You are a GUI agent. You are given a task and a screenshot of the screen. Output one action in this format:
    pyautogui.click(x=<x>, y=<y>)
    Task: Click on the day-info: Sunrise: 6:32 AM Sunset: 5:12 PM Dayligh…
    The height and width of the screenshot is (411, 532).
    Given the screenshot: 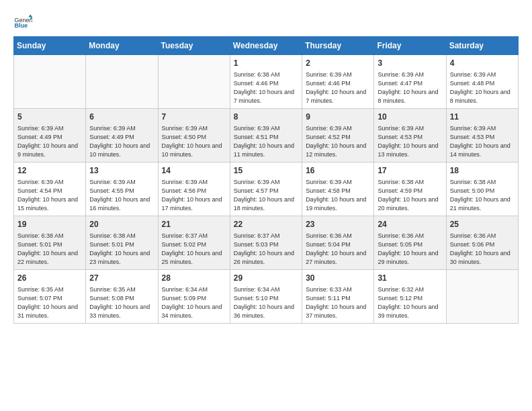 What is the action you would take?
    pyautogui.click(x=410, y=303)
    